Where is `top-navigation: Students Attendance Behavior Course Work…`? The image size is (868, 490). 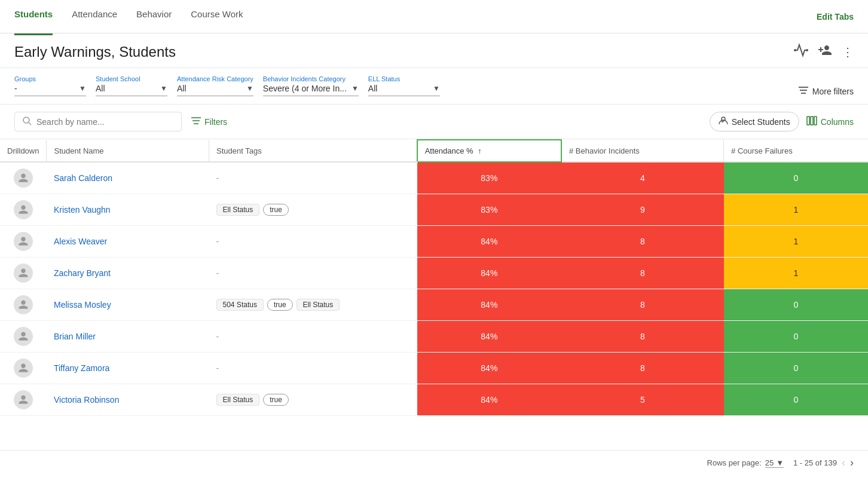
top-navigation: Students Attendance Behavior Course Work… is located at coordinates (434, 17).